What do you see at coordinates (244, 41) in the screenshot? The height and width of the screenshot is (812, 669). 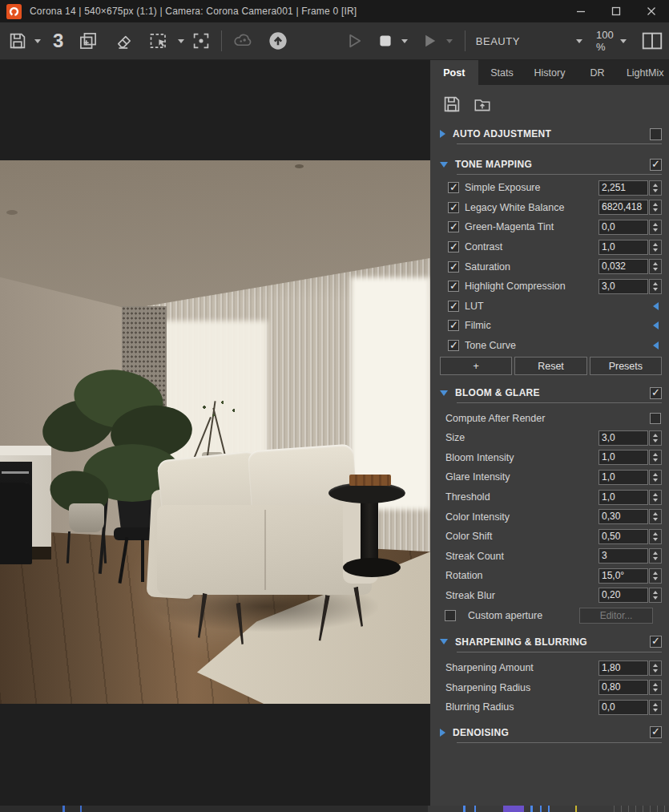 I see `render-cloud-button` at bounding box center [244, 41].